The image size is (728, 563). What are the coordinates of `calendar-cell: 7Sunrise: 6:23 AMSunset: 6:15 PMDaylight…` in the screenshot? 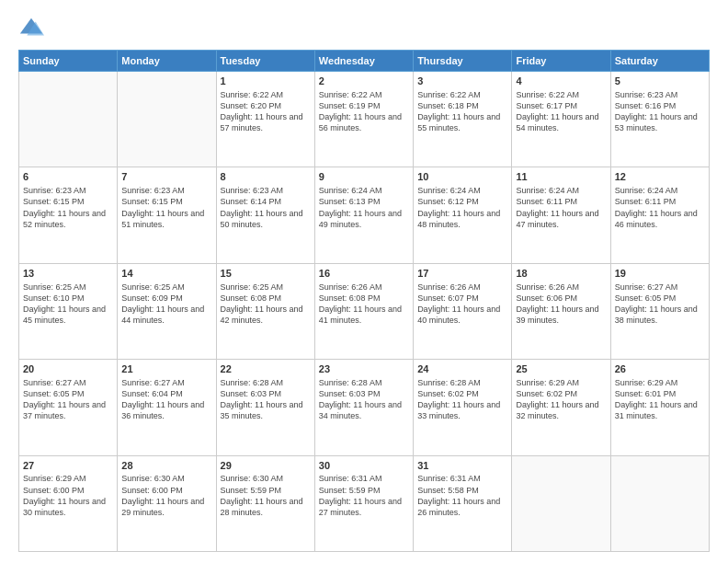 It's located at (167, 215).